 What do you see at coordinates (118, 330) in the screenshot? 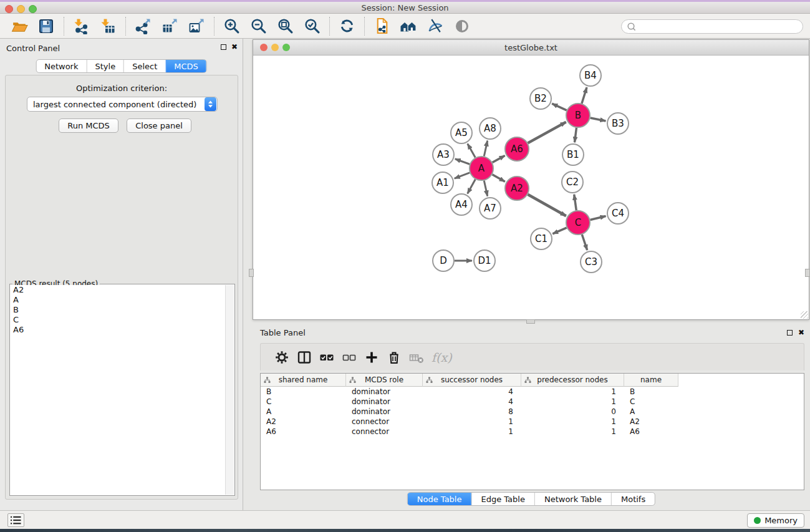
I see `result-item-a6: A6` at bounding box center [118, 330].